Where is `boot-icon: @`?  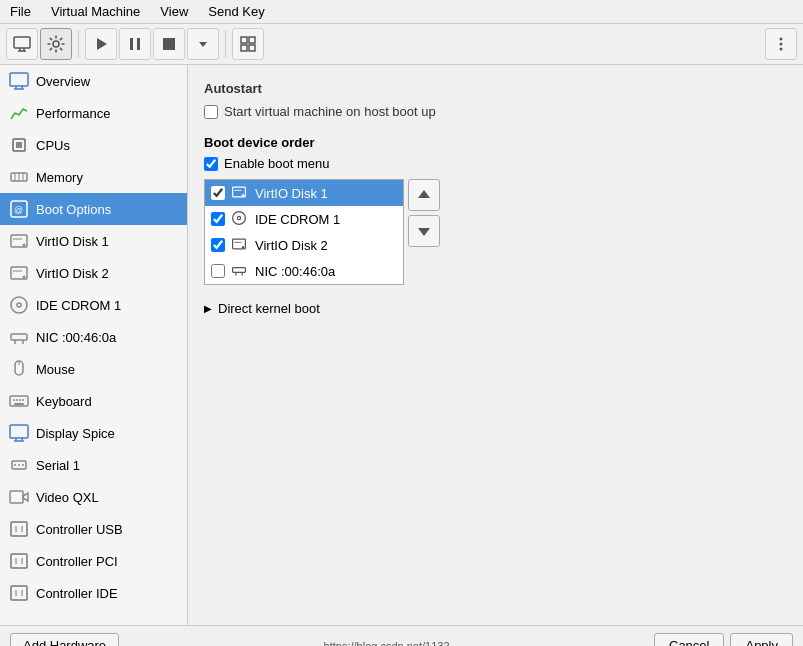
boot-icon: @ is located at coordinates (19, 209).